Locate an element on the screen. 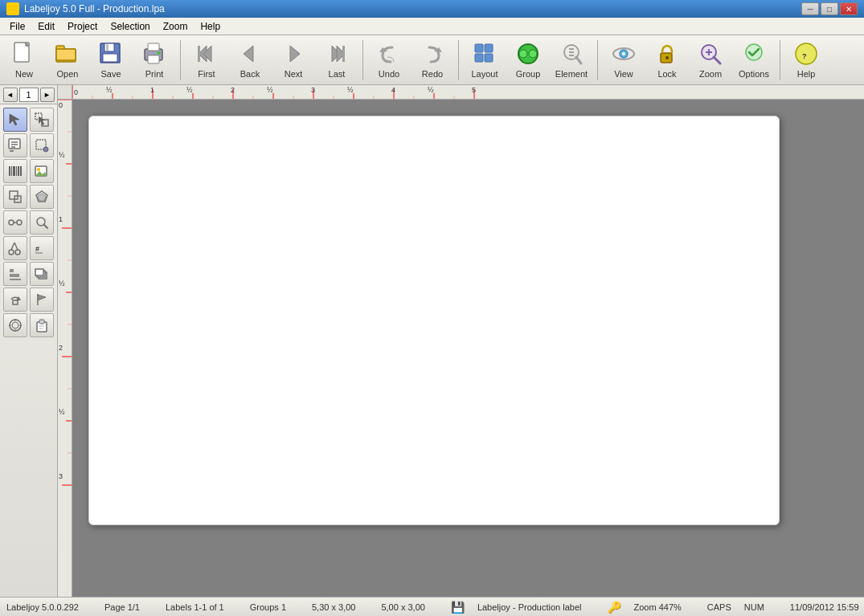 This screenshot has width=864, height=616. help-button: ? Help is located at coordinates (806, 60).